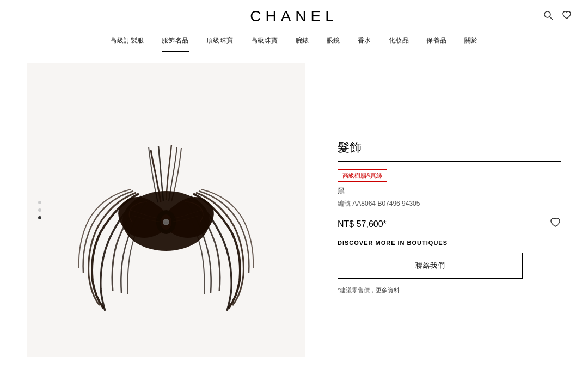  What do you see at coordinates (265, 44) in the screenshot?
I see `nav-item-high-jewelry: 高級珠寶` at bounding box center [265, 44].